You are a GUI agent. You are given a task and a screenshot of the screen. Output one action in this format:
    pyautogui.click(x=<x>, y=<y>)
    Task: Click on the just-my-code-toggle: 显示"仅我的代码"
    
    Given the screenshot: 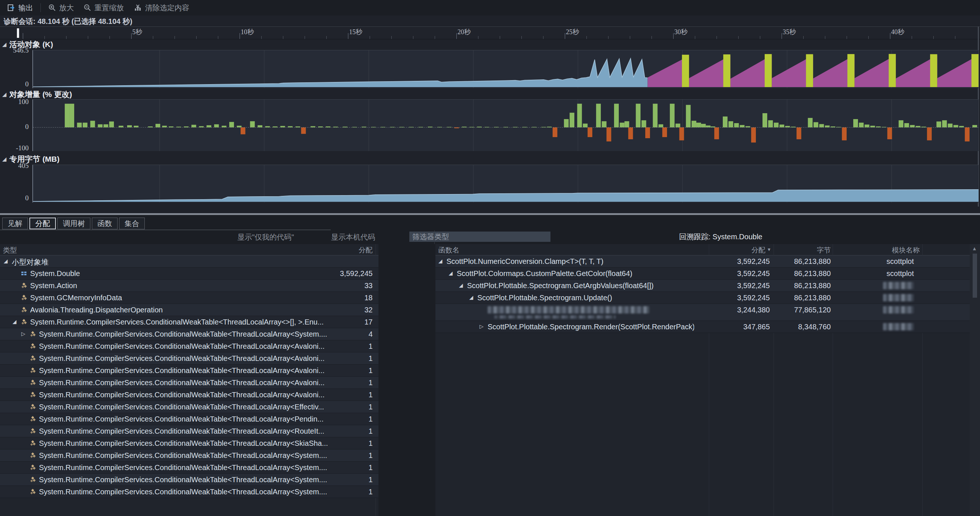 What is the action you would take?
    pyautogui.click(x=266, y=237)
    